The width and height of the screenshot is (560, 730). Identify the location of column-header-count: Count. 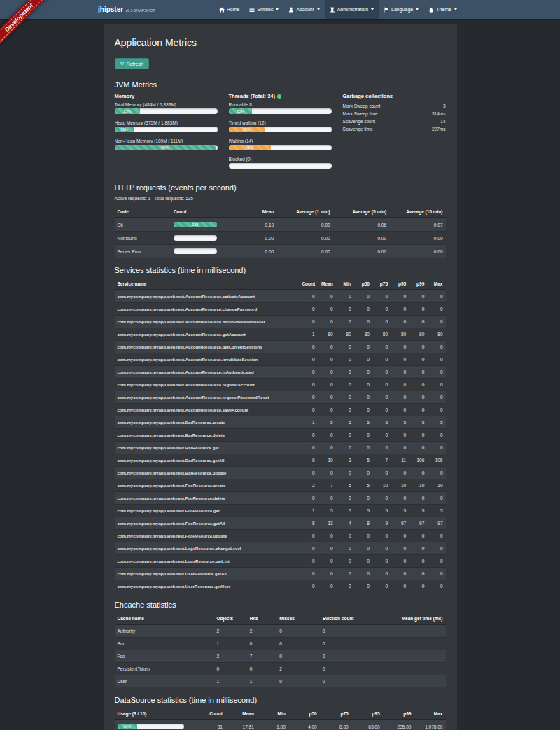
(200, 212).